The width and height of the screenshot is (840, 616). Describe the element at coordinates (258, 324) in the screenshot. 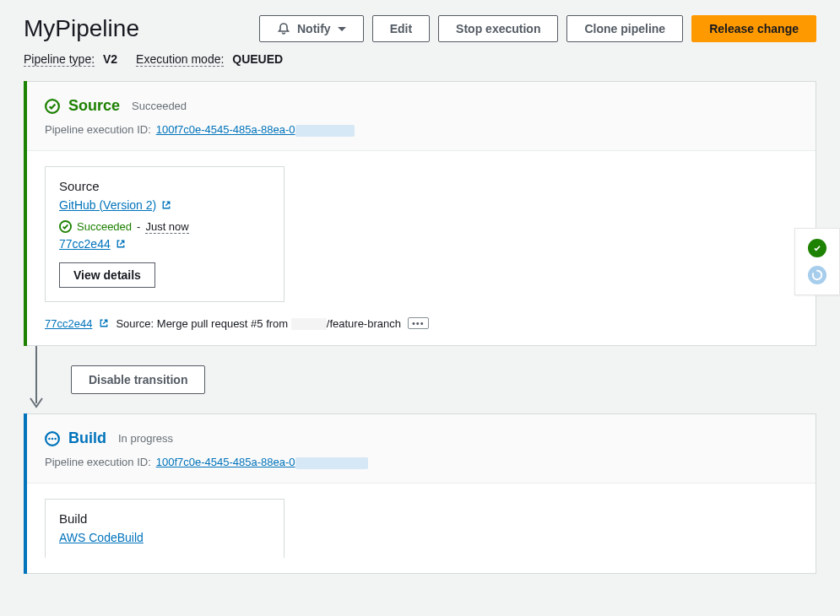

I see `commit-message: Source: Merge pull request #5 from /feat…` at that location.